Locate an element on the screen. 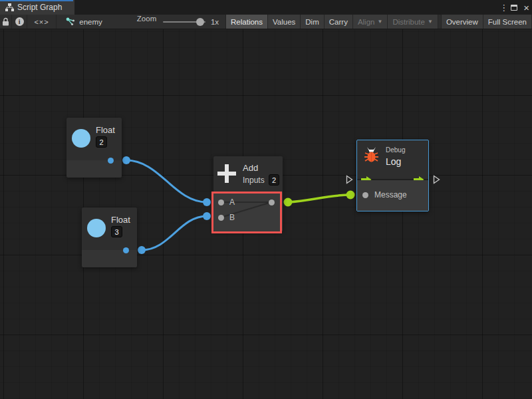 The image size is (532, 399). debug-header: Debug Log is located at coordinates (392, 160).